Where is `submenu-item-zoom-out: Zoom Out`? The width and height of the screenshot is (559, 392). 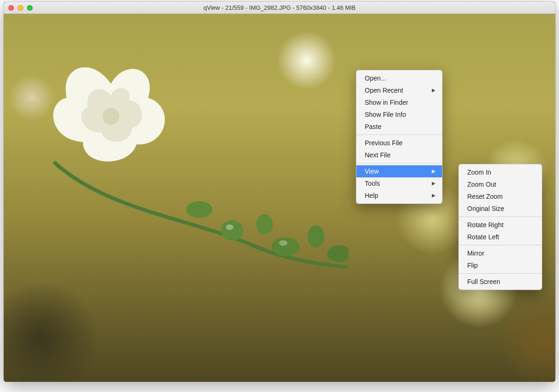
submenu-item-zoom-out: Zoom Out is located at coordinates (500, 184).